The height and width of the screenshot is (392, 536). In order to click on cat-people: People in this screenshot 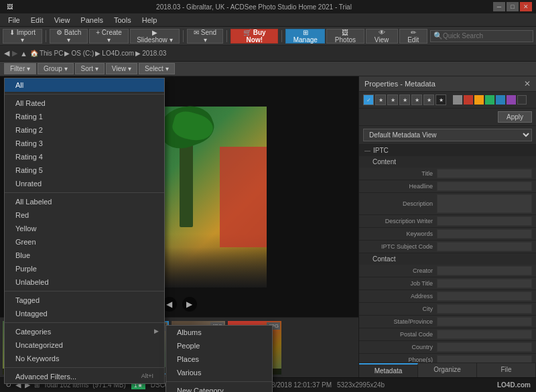, I will do `click(219, 346)`.